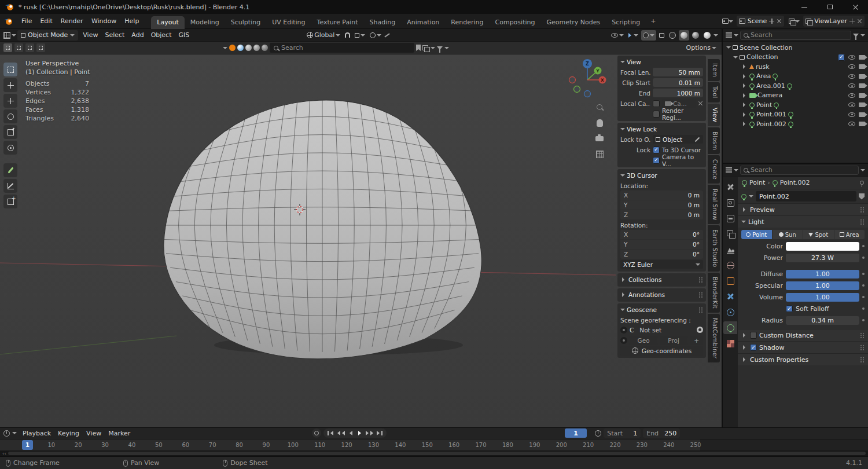  Describe the element at coordinates (233, 47) in the screenshot. I see `asset-model-icon` at that location.